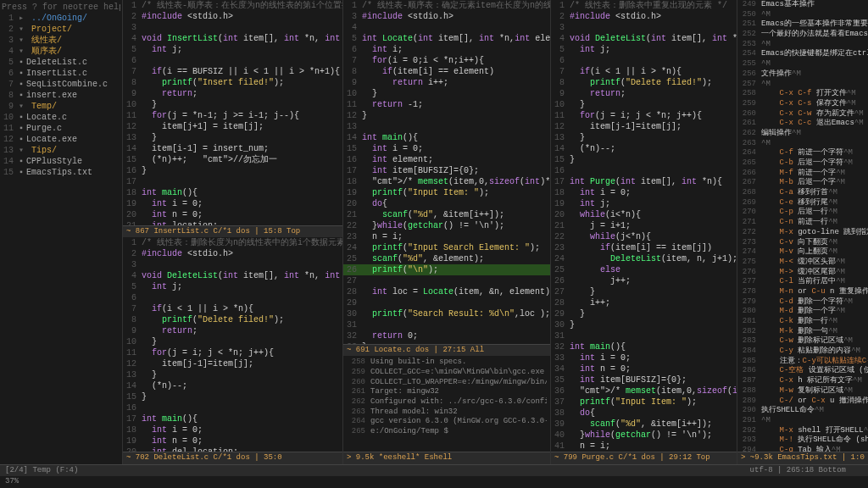  What do you see at coordinates (232, 83) in the screenshot?
I see `code-line: 8 printf("Insert filed!");` at bounding box center [232, 83].